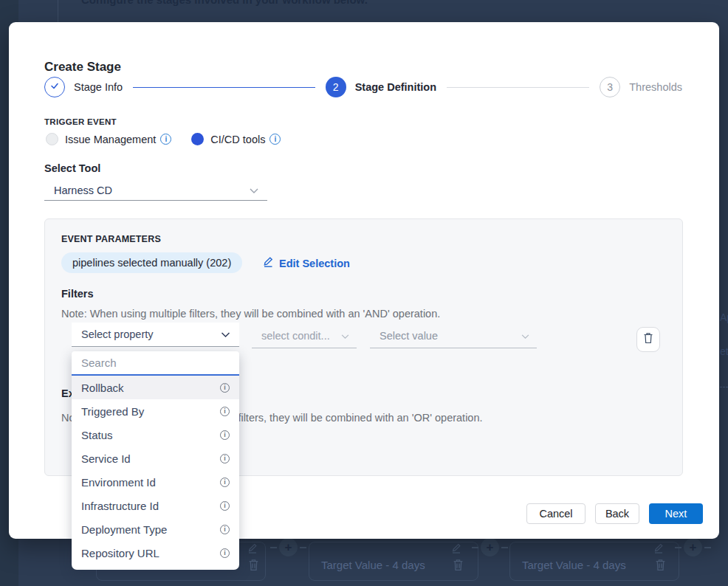  What do you see at coordinates (238, 139) in the screenshot?
I see `radio-label: CI/CD tools` at bounding box center [238, 139].